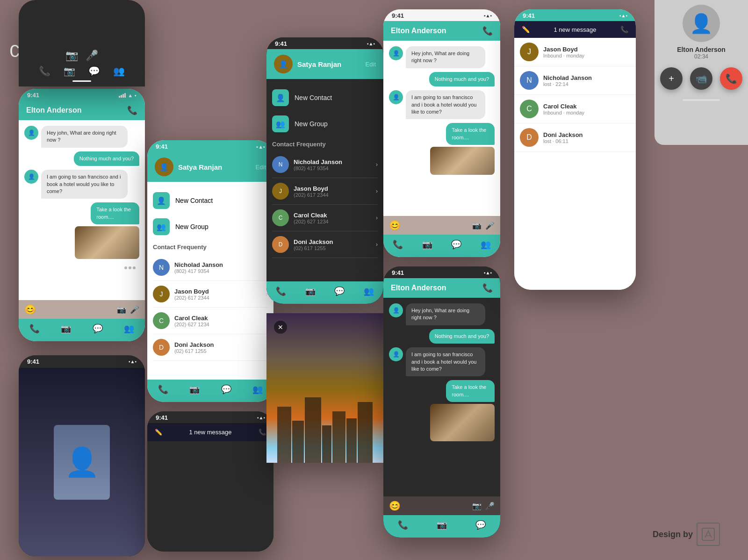 This screenshot has width=748, height=560. What do you see at coordinates (332, 242) in the screenshot?
I see `cn-3-3: Doni Jackson` at bounding box center [332, 242].